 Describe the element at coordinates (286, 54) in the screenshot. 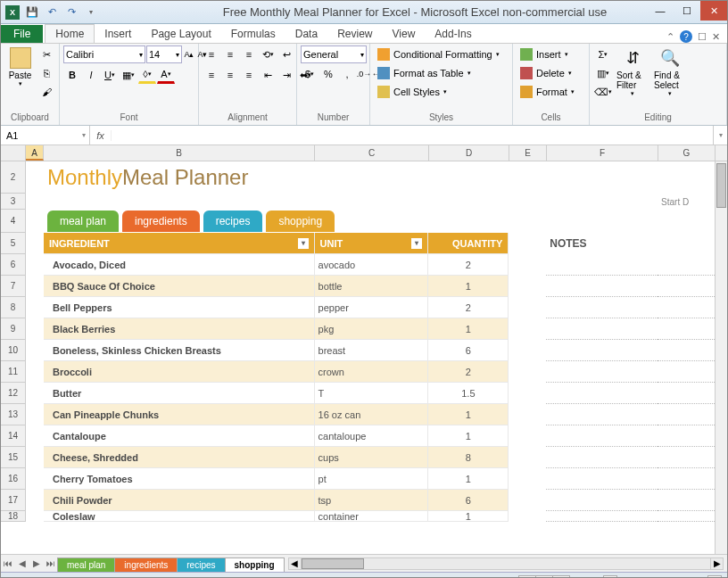

I see `wrap-text-icon: ↩` at that location.